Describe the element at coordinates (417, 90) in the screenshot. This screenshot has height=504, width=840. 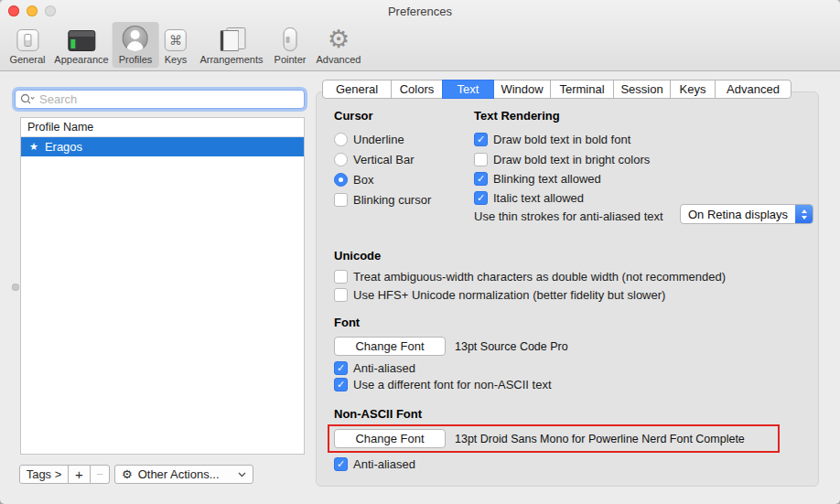
I see `tab-colors: Colors` at that location.